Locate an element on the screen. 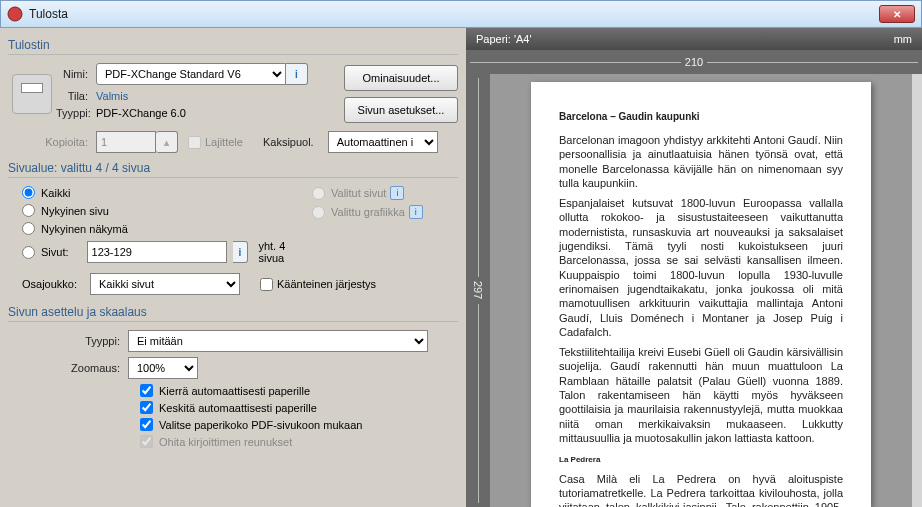  ignore-margins-checkbox is located at coordinates (146, 442).